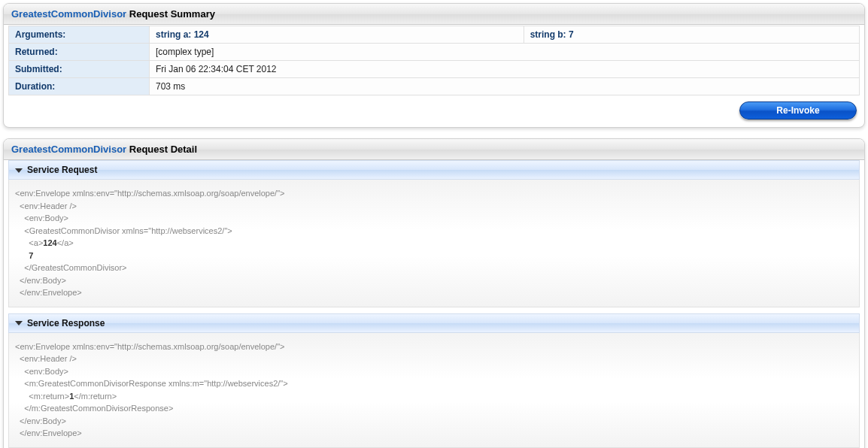 Image resolution: width=868 pixels, height=448 pixels. Describe the element at coordinates (505, 87) in the screenshot. I see `duration-value: 703 ms` at that location.